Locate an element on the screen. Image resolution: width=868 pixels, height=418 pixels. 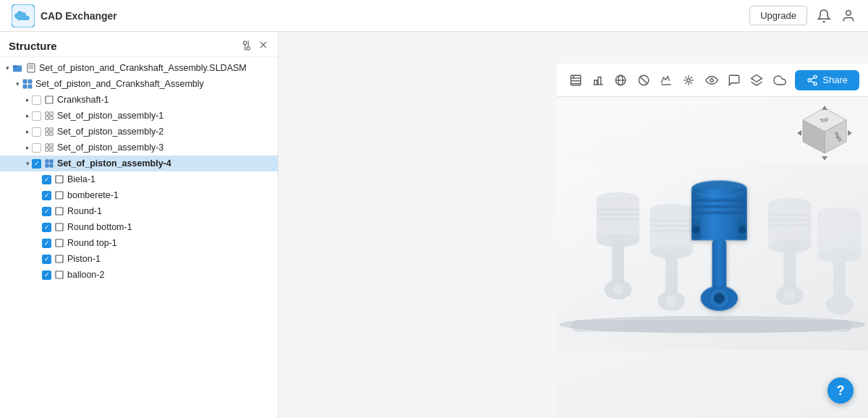
checkbox-roundtop is located at coordinates (46, 243).